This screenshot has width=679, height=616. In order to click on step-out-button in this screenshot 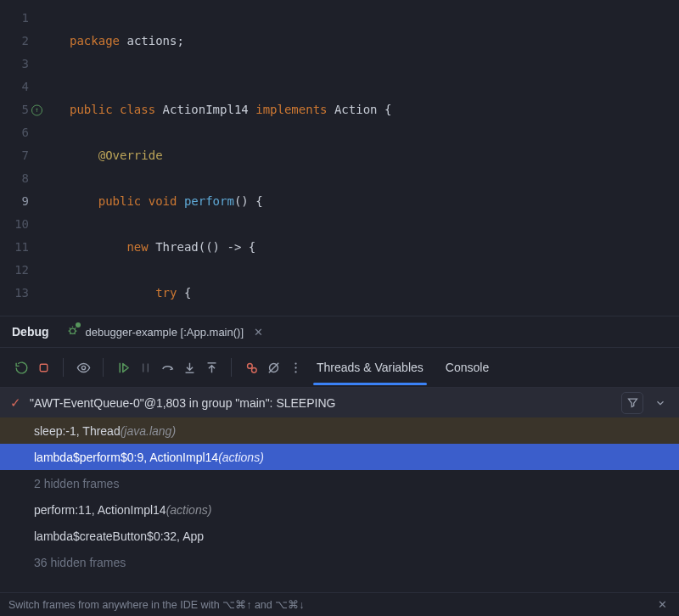, I will do `click(211, 367)`.